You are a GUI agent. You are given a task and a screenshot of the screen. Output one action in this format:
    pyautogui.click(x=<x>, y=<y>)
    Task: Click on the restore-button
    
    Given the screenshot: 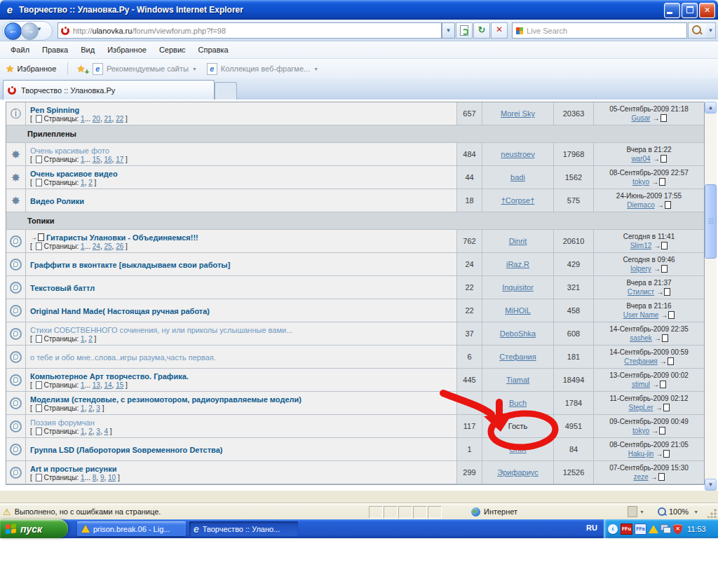 What is the action you would take?
    pyautogui.click(x=690, y=11)
    